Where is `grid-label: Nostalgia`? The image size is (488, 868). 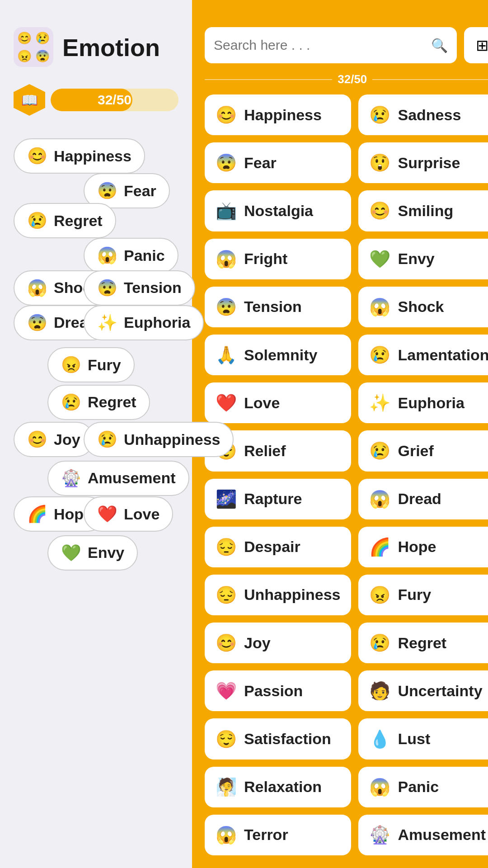 grid-label: Nostalgia is located at coordinates (278, 211).